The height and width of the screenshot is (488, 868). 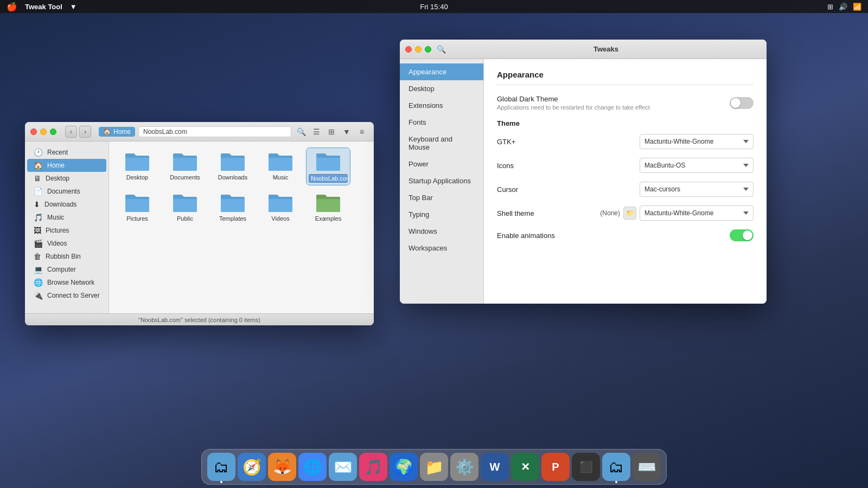 I want to click on computer-sidebar-icon: 💻, so click(x=38, y=269).